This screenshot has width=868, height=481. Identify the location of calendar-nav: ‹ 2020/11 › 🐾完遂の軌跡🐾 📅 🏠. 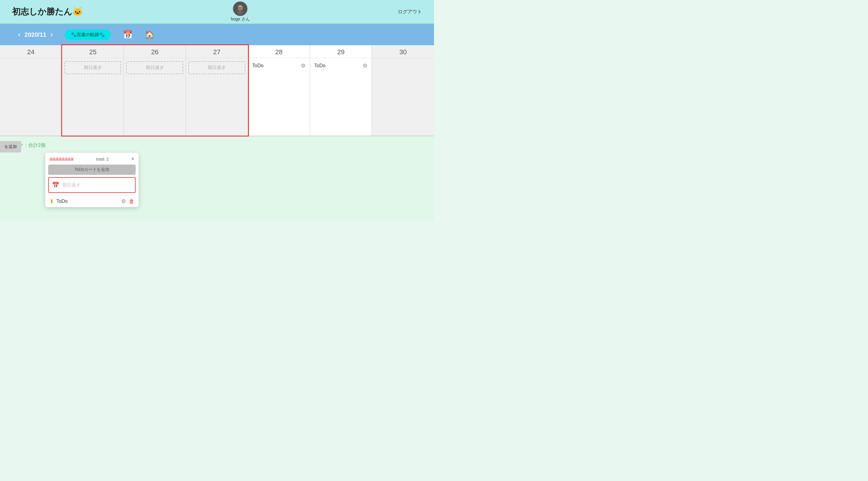
(217, 35).